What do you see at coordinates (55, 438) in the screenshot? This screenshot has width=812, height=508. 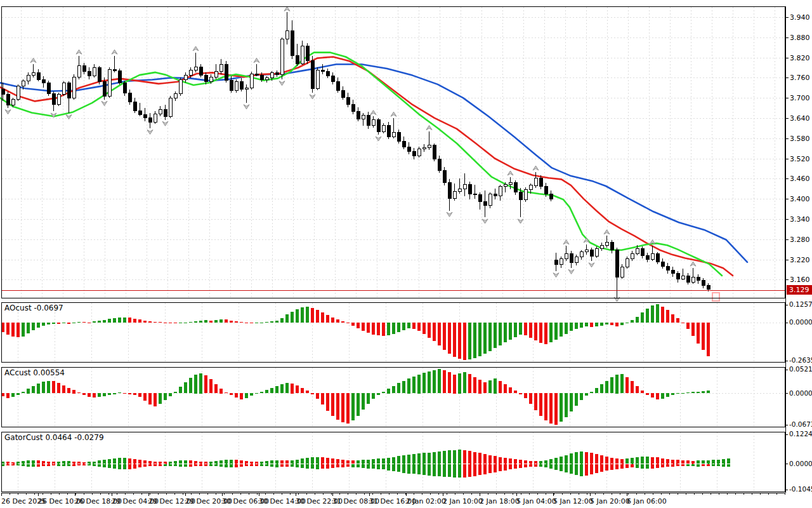 I see `indicator-label-gator-oscillator: GatorCust 0.0464 -0.0279` at bounding box center [55, 438].